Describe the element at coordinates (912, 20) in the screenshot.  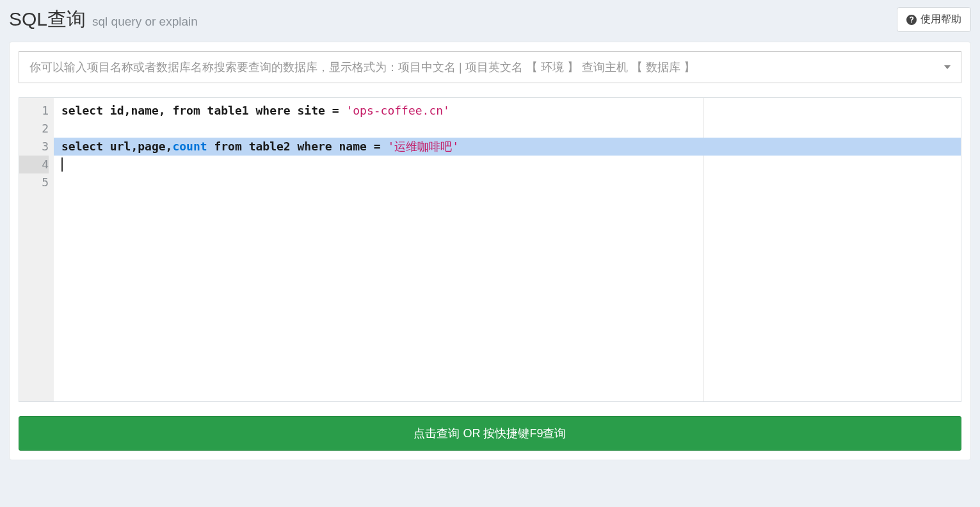
I see `question-circle-icon` at that location.